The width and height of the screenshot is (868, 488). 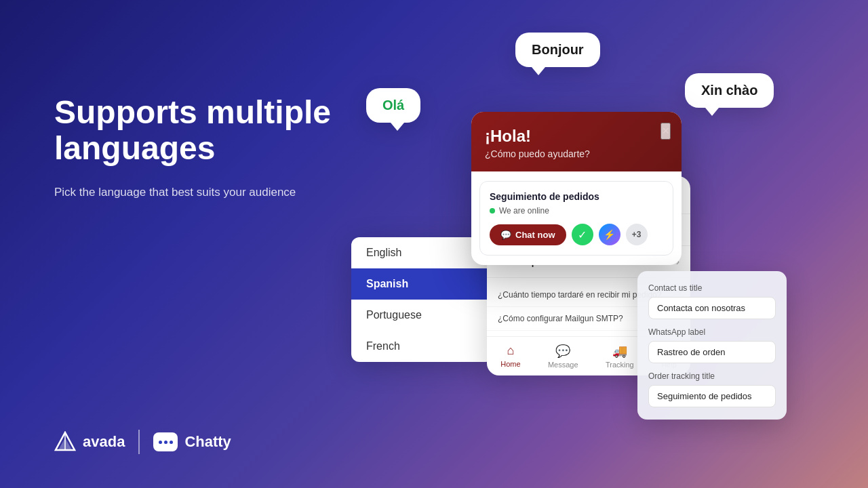 I want to click on logo-divider, so click(x=139, y=442).